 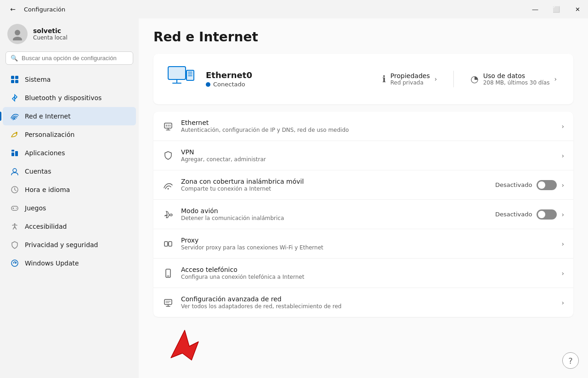 I want to click on nav-label-privacidad: Privacidad y seguridad, so click(x=62, y=245).